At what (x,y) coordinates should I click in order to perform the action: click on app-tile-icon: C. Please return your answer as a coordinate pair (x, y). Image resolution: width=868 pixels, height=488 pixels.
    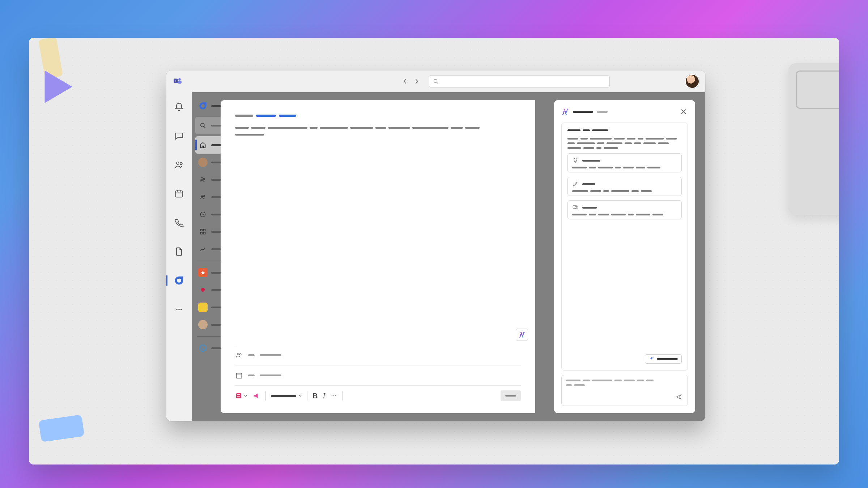
    Looking at the image, I should click on (203, 348).